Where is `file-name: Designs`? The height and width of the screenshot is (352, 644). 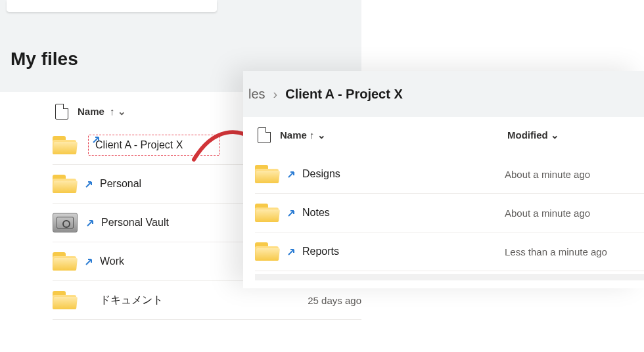
file-name: Designs is located at coordinates (321, 174).